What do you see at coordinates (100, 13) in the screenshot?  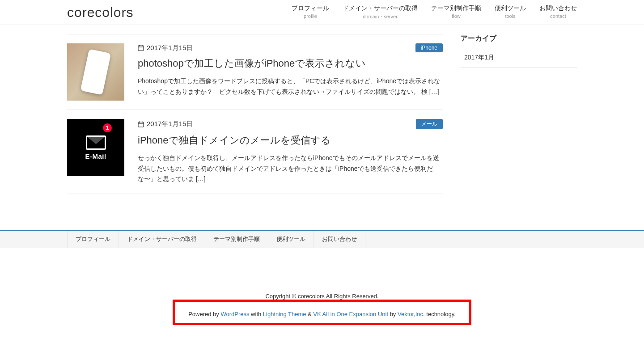 I see `site-logo: corecolors` at bounding box center [100, 13].